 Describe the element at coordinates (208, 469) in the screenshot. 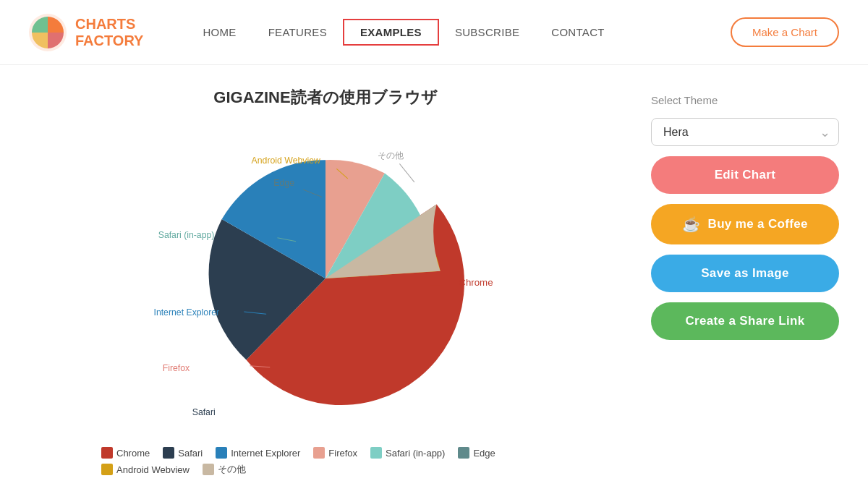

I see `legend-color-other` at that location.